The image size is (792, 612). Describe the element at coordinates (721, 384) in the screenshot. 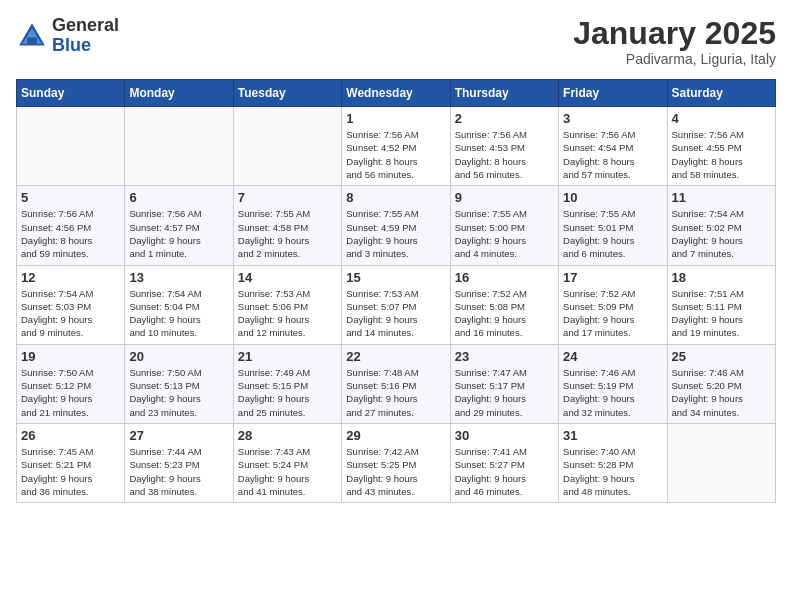

I see `calendar-cell: 25Sunrise: 7:46 AMSunset: 5:20 PMDayligh…` at that location.